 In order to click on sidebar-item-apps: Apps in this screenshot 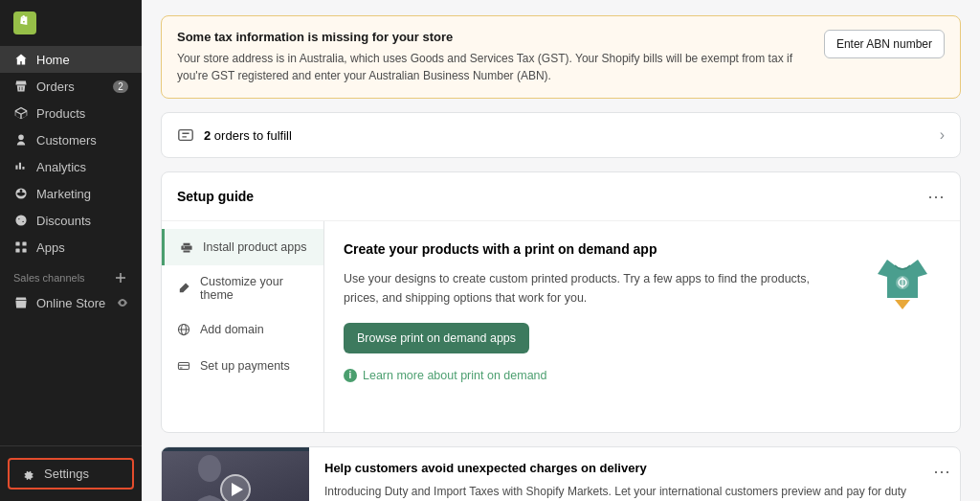, I will do `click(71, 247)`.